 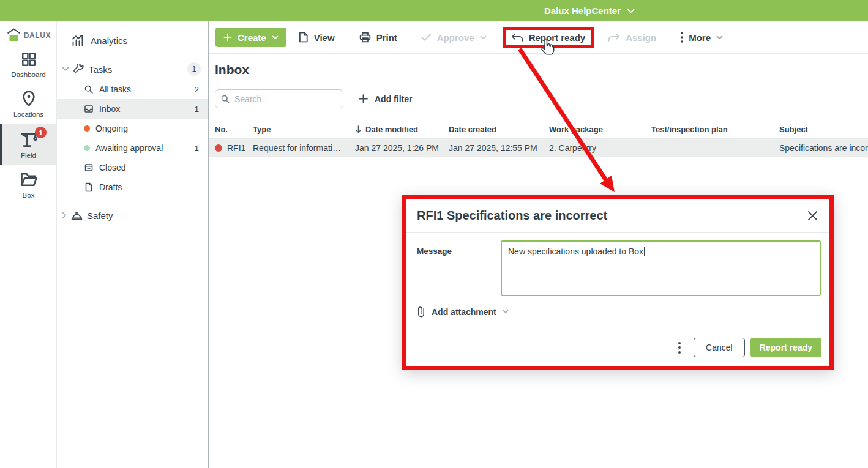 What do you see at coordinates (28, 245) in the screenshot?
I see `app-rail: DALUX Dashboard Locations 1 Field Box` at bounding box center [28, 245].